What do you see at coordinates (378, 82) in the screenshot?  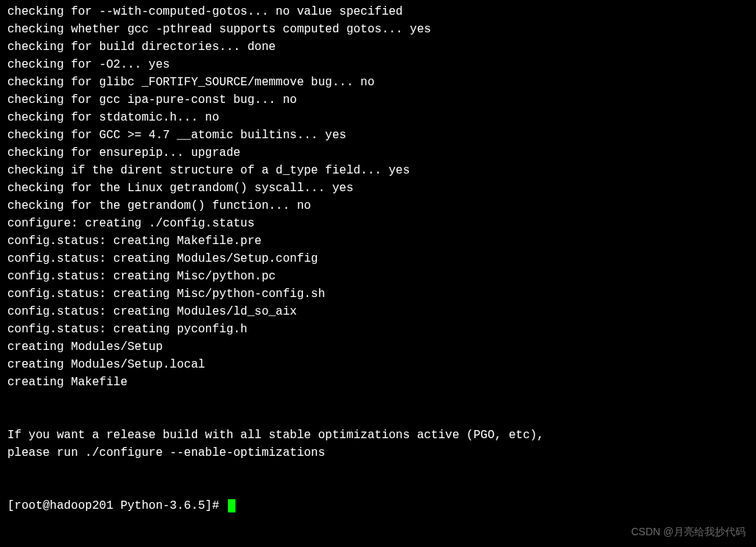 I see `output-line: checking for glibc _FORTIFY_SOURCE/memmo…` at bounding box center [378, 82].